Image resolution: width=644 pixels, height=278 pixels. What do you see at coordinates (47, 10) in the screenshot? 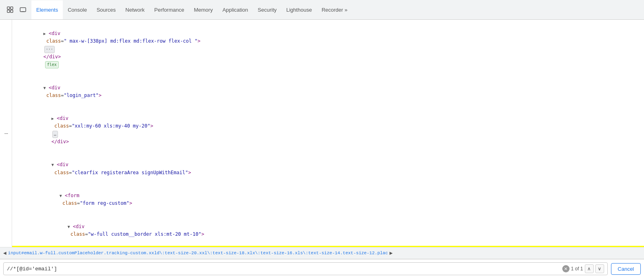
I see `tab-elements: Elements` at bounding box center [47, 10].